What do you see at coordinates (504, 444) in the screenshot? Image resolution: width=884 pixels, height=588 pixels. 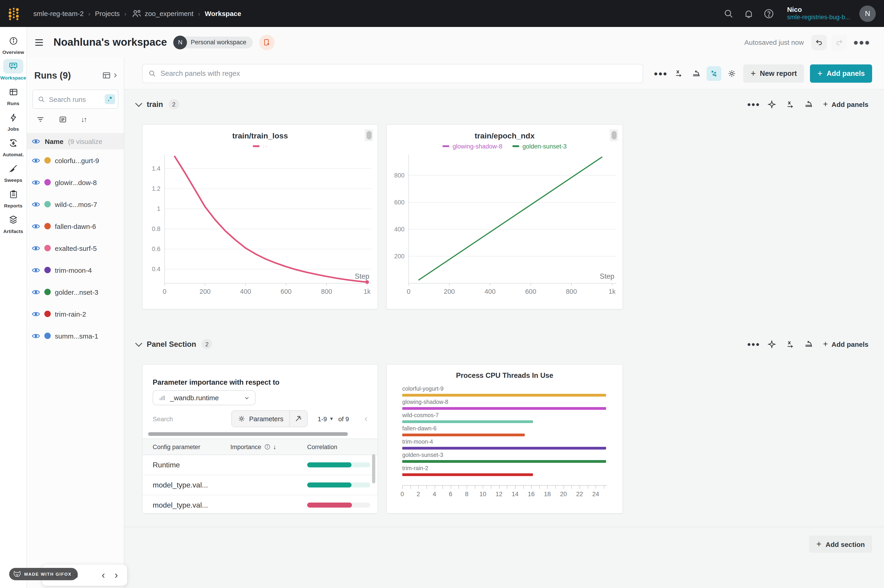 I see `cpu-bar-row: trim-moon-4` at bounding box center [504, 444].